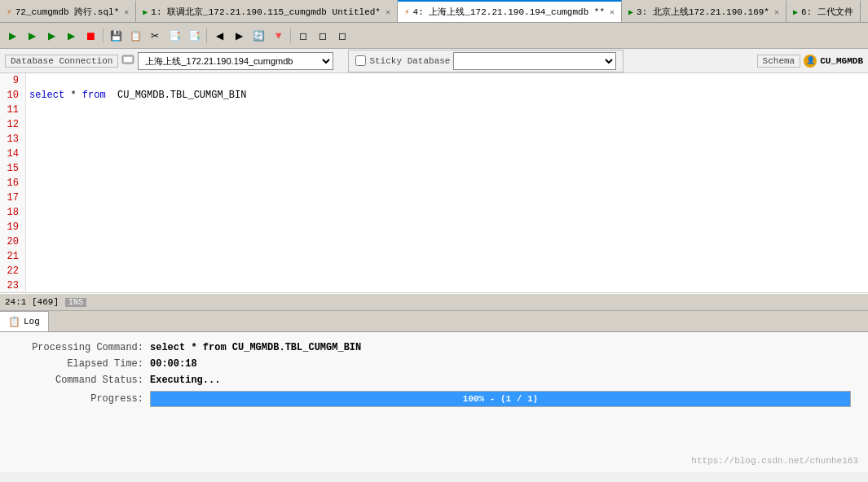  Describe the element at coordinates (68, 11) in the screenshot. I see `tab-1: ⚡ 72_cumgmdb 跨行.sql* ✕` at that location.